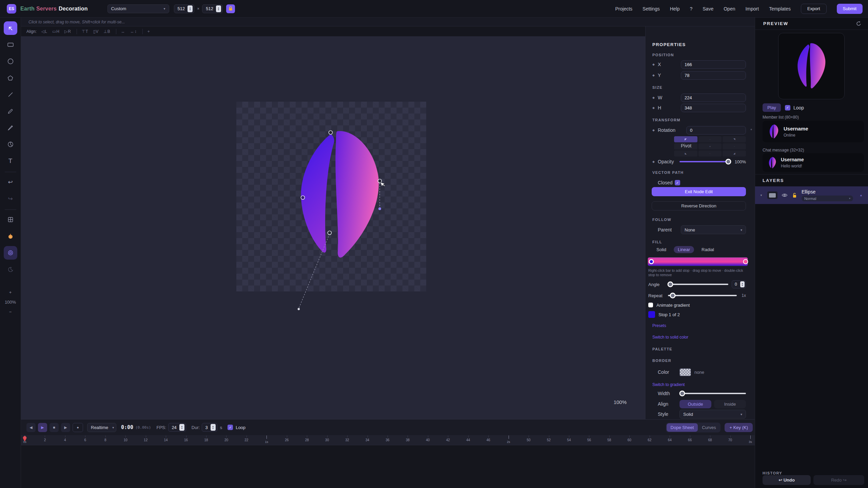 The width and height of the screenshot is (868, 488). What do you see at coordinates (752, 9) in the screenshot?
I see `menu-import: Import` at bounding box center [752, 9].